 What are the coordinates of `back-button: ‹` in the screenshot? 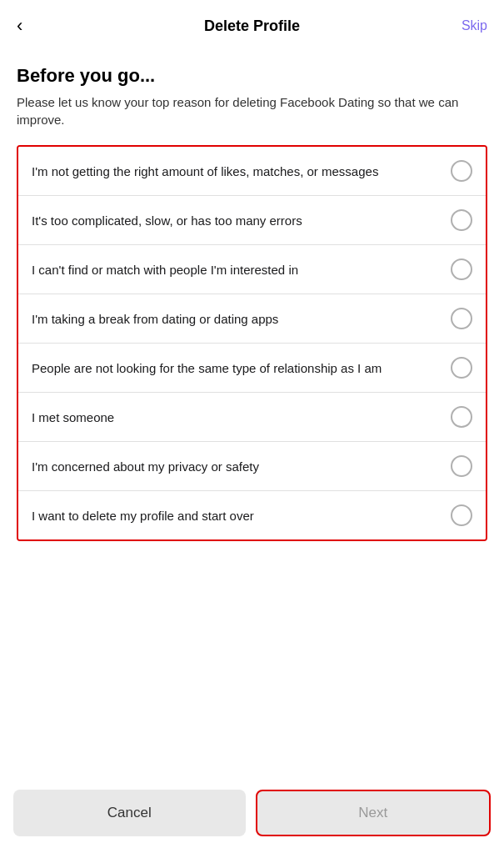 It's located at (23, 26).